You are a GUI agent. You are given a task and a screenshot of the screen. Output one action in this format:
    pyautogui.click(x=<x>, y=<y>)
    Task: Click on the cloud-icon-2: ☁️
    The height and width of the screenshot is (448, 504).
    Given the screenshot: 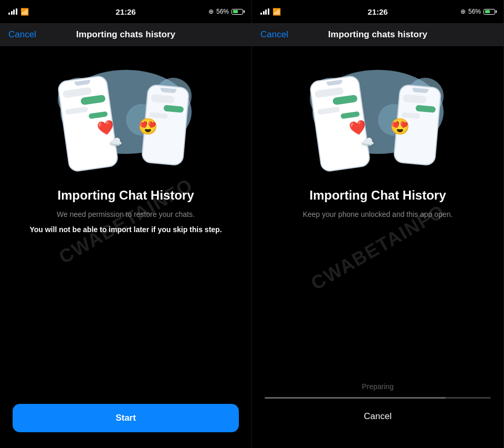 What is the action you would take?
    pyautogui.click(x=368, y=142)
    